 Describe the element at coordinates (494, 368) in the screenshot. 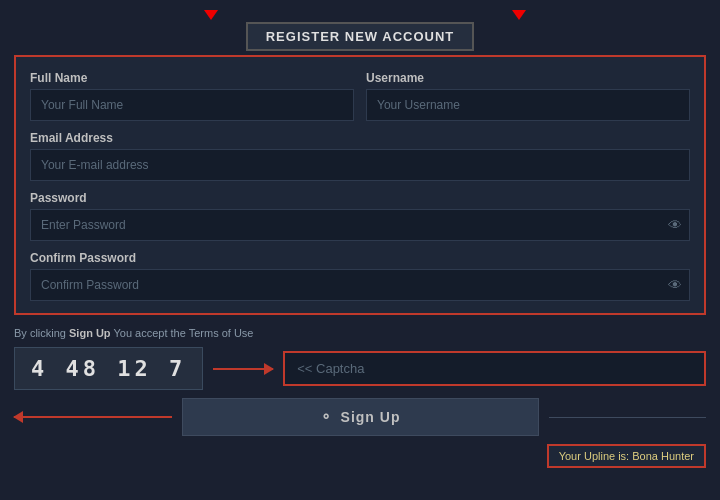

I see `captcha-input` at that location.